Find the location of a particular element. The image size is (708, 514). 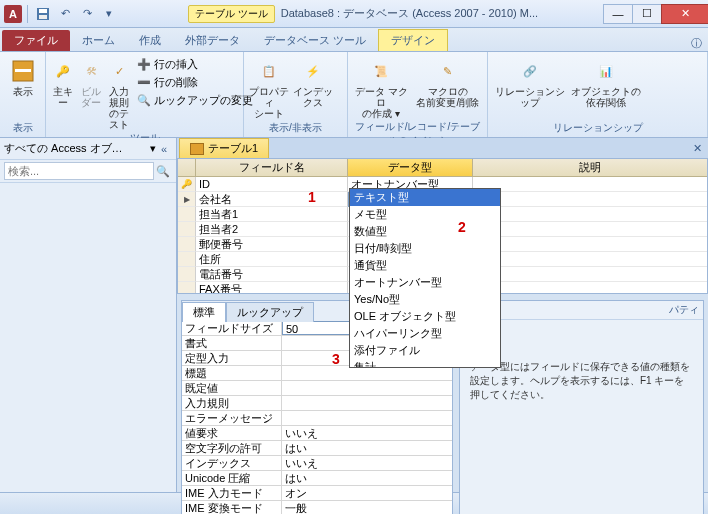

property-row: 値要求いいえ is located at coordinates (317, 434).